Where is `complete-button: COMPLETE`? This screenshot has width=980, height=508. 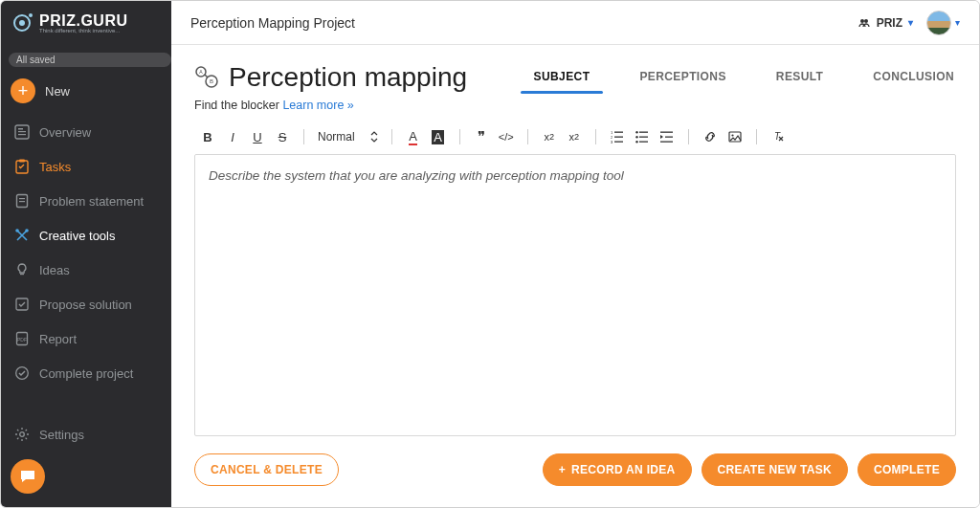 complete-button: COMPLETE is located at coordinates (907, 470).